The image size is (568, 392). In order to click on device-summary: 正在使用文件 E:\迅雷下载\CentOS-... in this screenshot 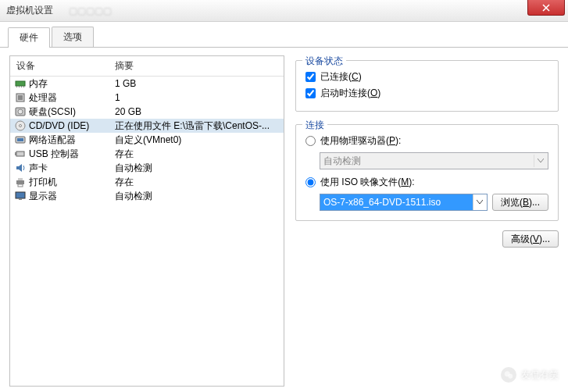, I will do `click(196, 127)`.